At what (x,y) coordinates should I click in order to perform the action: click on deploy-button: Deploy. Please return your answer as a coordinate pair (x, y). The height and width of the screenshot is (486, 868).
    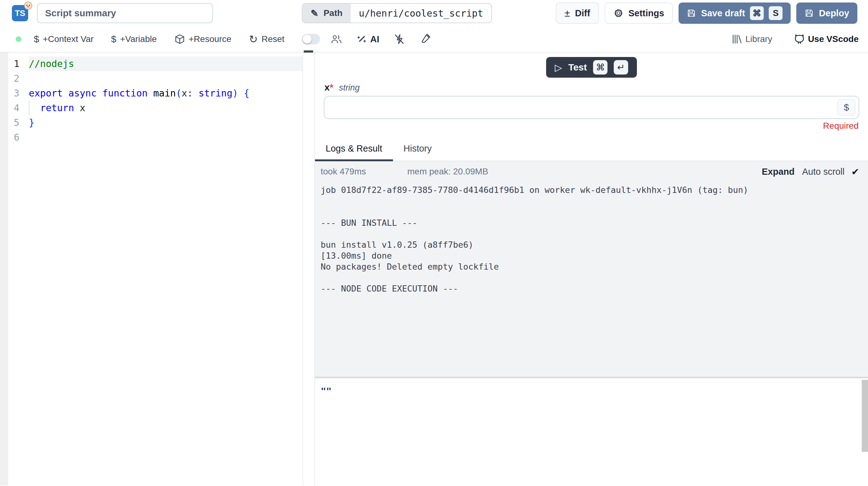
    Looking at the image, I should click on (827, 13).